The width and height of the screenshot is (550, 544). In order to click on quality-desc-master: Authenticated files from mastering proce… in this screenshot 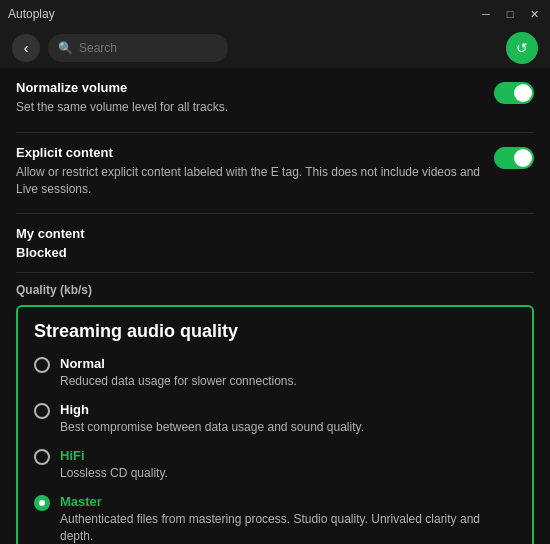, I will do `click(288, 528)`.